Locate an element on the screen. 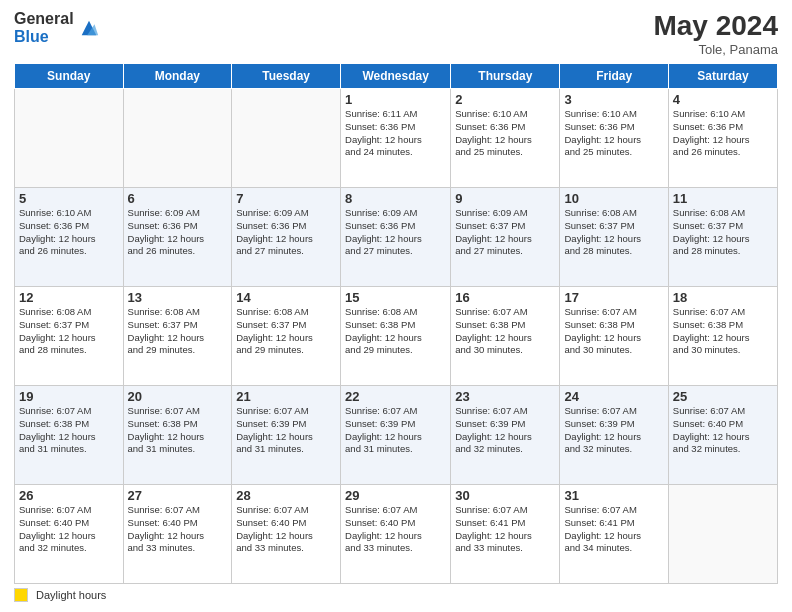 The height and width of the screenshot is (612, 792). day-number: 13 is located at coordinates (178, 298).